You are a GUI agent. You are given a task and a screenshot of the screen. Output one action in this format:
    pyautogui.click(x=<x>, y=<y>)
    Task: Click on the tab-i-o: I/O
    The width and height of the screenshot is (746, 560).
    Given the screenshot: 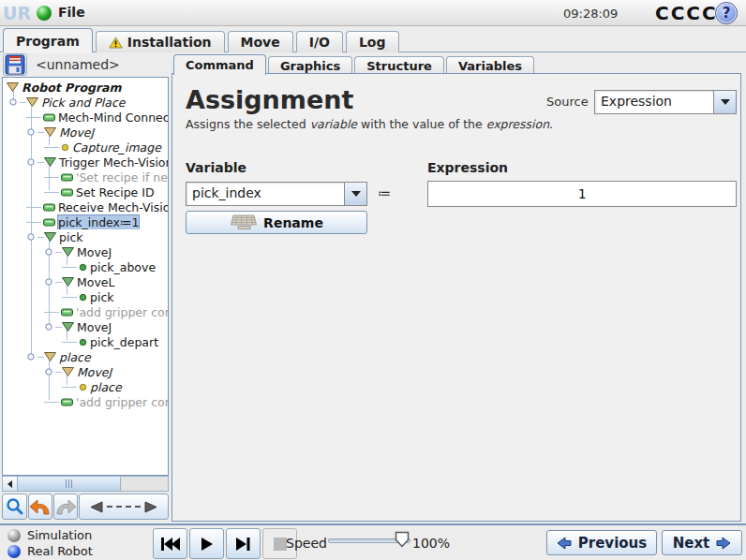 What is the action you would take?
    pyautogui.click(x=320, y=41)
    